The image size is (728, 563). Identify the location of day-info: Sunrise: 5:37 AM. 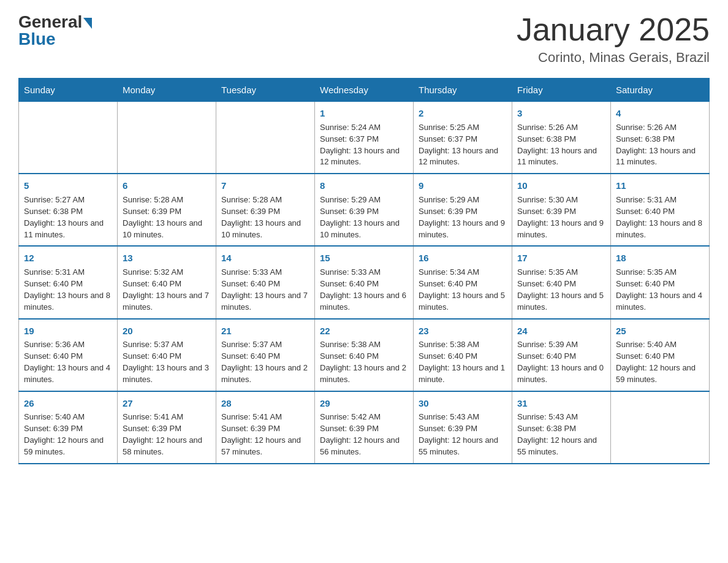
(167, 345).